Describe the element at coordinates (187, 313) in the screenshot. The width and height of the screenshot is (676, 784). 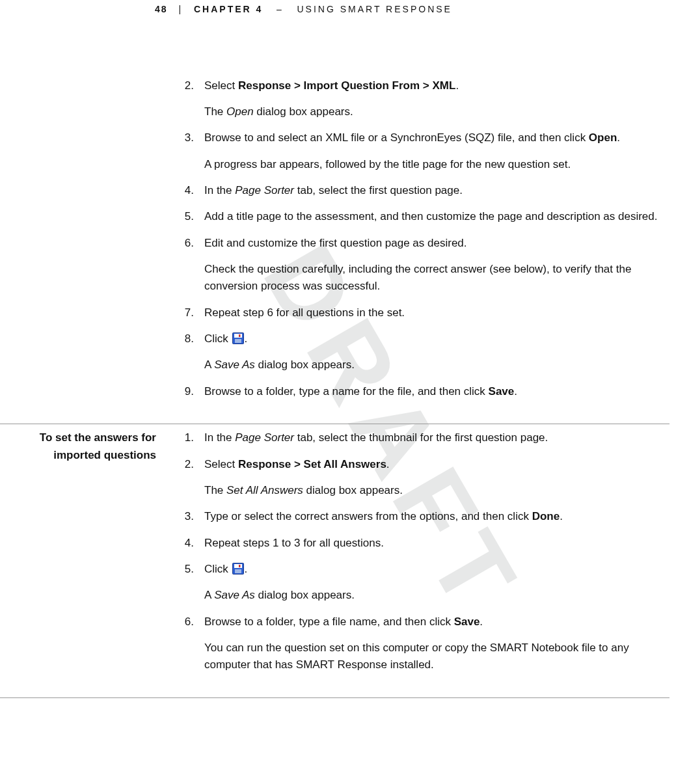
I see `step-number: 7.` at that location.